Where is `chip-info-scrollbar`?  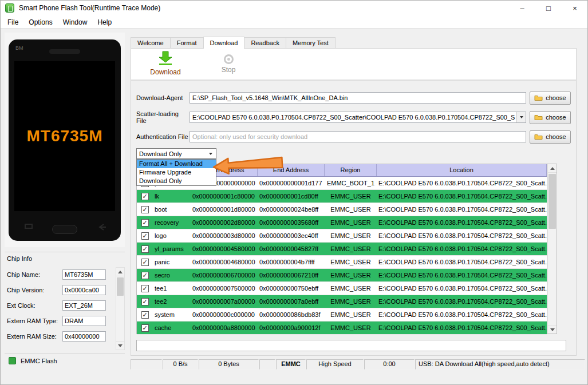
chip-info-scrollbar is located at coordinates (120, 309).